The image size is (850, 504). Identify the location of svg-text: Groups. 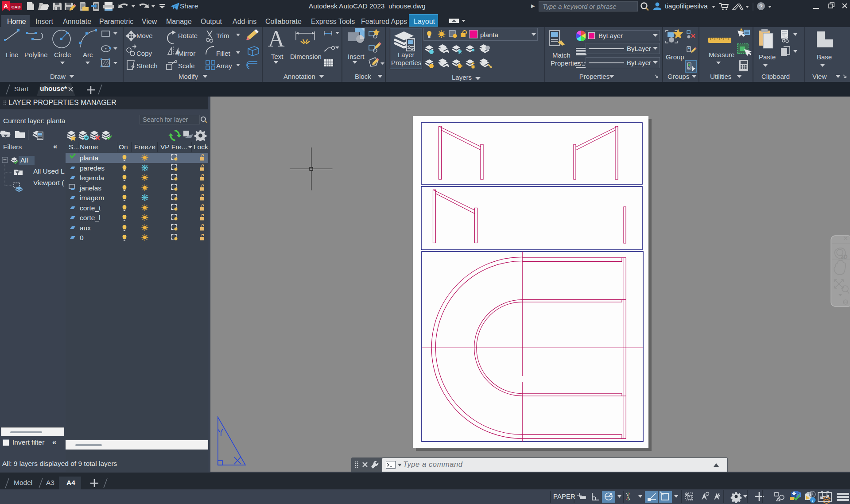
(679, 76).